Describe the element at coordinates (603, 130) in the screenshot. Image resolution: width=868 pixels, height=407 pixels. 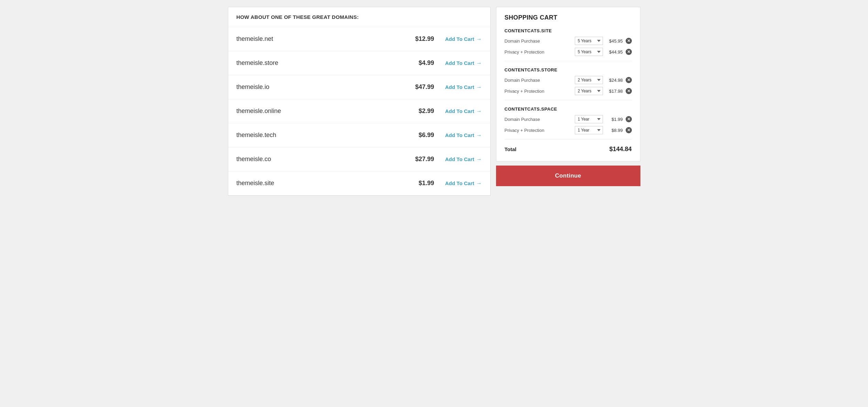
I see `cart-line-right: 1 Year2 Years3 Years5 Years$8.99✕` at that location.